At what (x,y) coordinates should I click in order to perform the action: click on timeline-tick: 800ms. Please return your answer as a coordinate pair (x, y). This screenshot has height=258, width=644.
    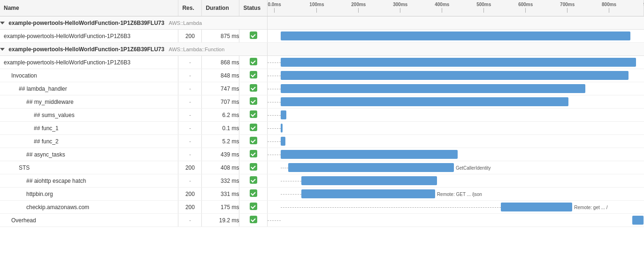
    Looking at the image, I should click on (609, 7).